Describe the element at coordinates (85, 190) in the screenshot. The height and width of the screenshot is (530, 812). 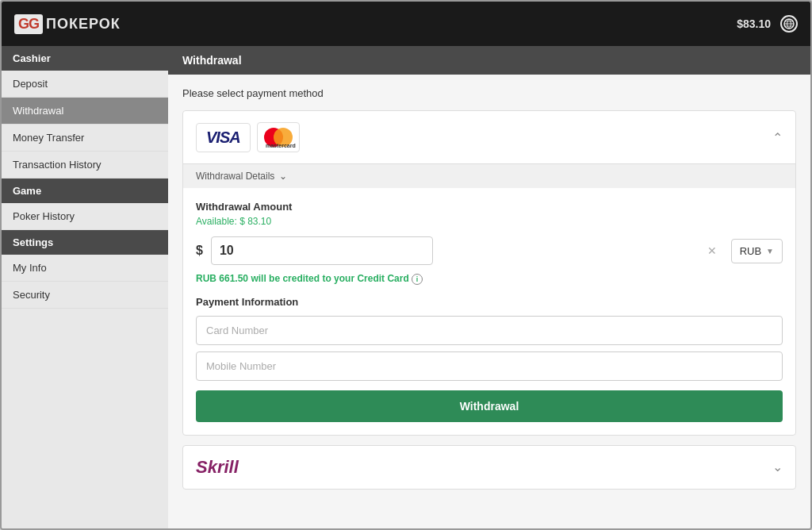
I see `sidebar-section-game: Game` at that location.